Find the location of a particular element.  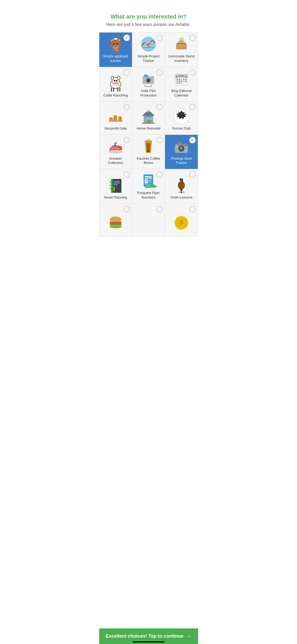

grid-item-simple-applicant-tracker: Simple applicant tracker is located at coordinates (116, 50).